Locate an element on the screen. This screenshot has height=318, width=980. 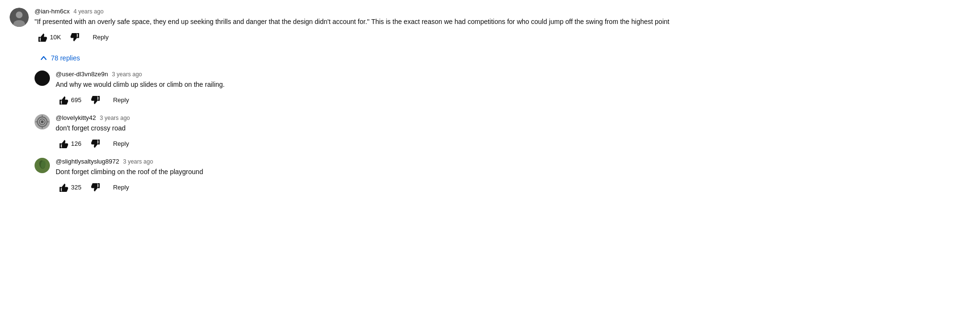
reply-like-count-2: 325 is located at coordinates (76, 187).